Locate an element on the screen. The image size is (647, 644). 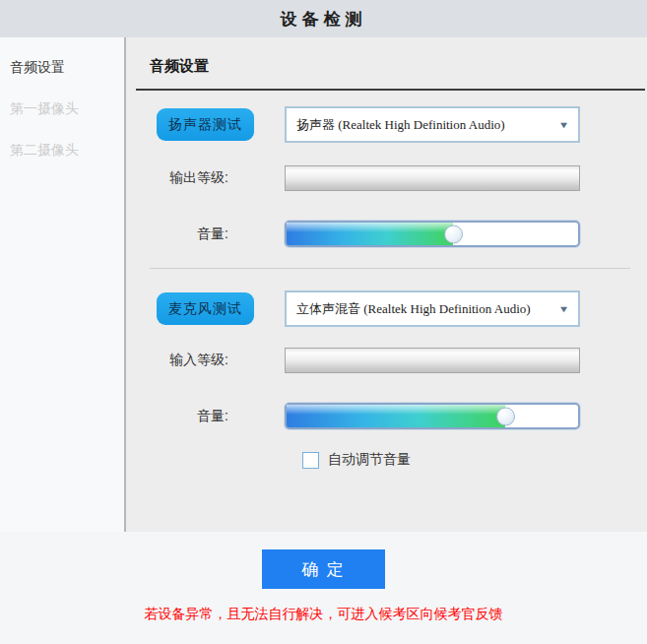
output-level-label: 输出等级: is located at coordinates (189, 178).